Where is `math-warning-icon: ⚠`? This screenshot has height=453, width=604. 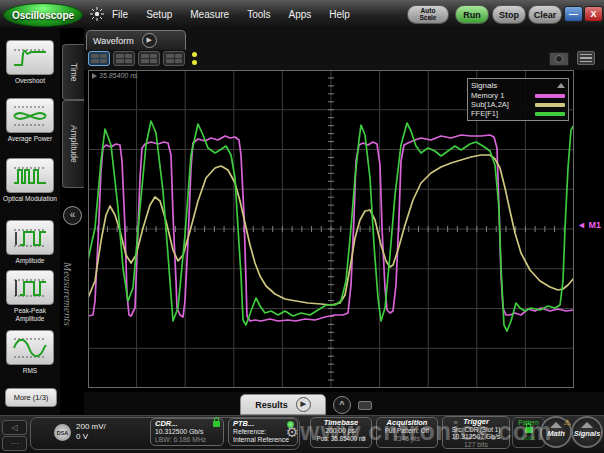
math-warning-icon: ⚠ is located at coordinates (568, 422).